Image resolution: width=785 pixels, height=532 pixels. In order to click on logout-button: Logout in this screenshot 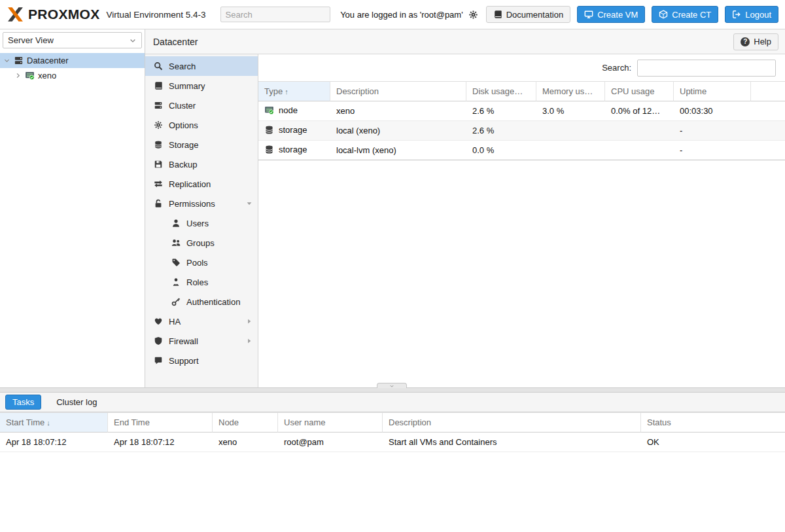, I will do `click(752, 14)`.